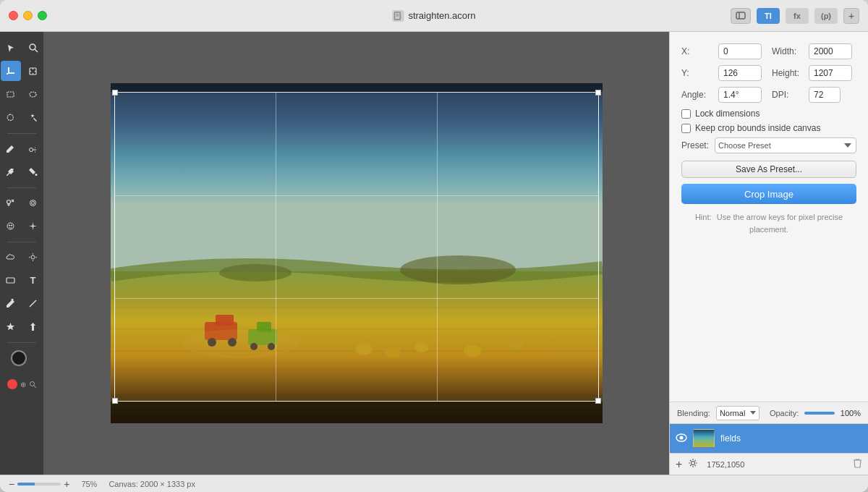 Image resolution: width=868 pixels, height=492 pixels. Describe the element at coordinates (686, 114) in the screenshot. I see `lock-dimensions-checkbox` at that location.